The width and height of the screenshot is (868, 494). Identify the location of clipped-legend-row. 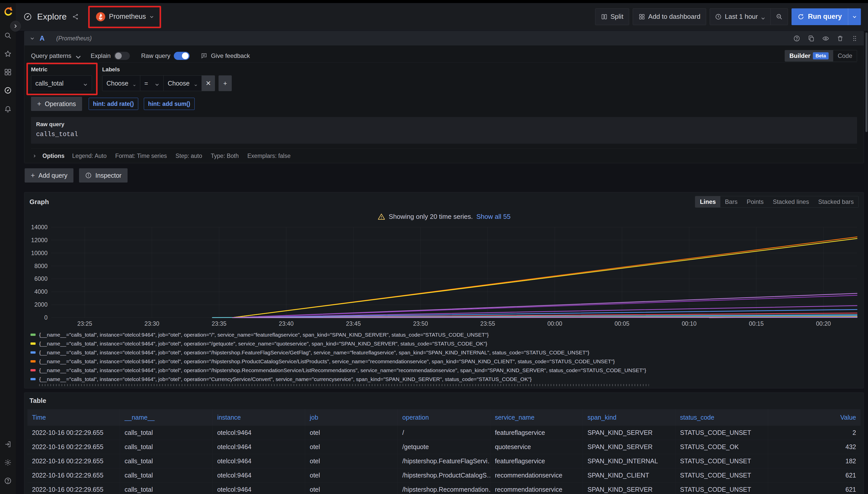
(344, 385).